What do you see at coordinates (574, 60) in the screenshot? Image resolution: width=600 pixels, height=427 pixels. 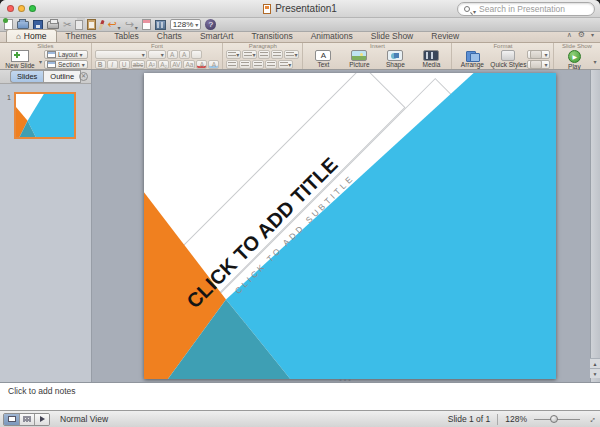 I see `play-slideshow-button: Play` at bounding box center [574, 60].